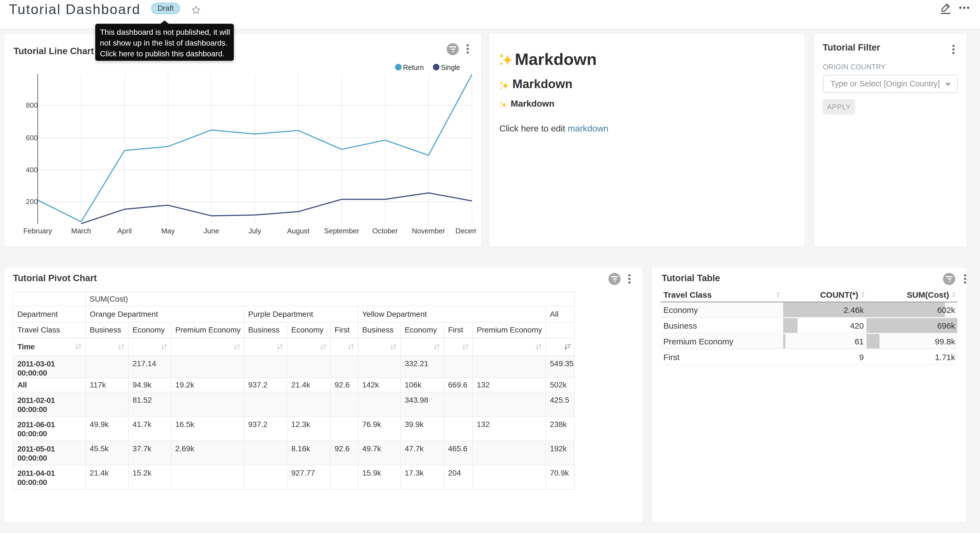 This screenshot has height=533, width=980. What do you see at coordinates (32, 138) in the screenshot?
I see `svg-text: 600` at bounding box center [32, 138].